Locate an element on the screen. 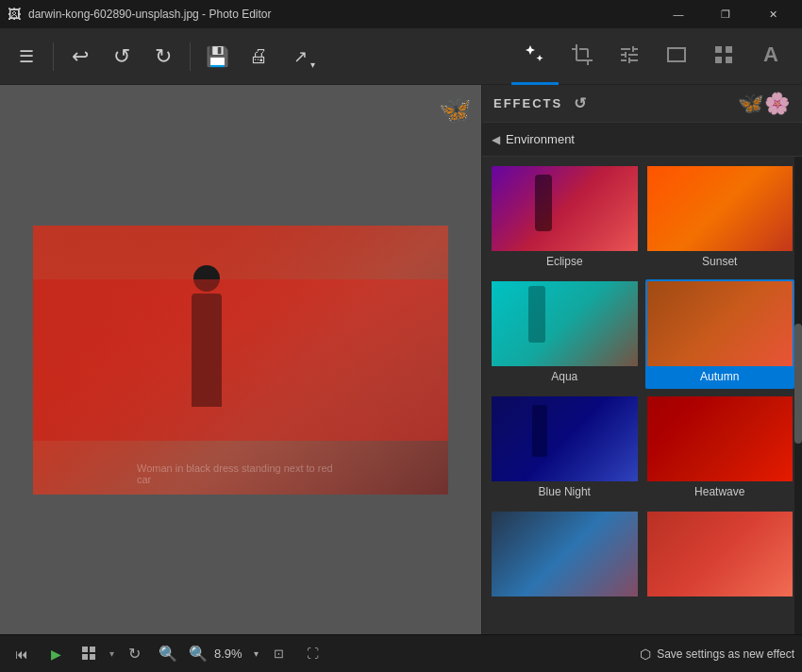  effect-sunset: Sunset is located at coordinates (721, 219).